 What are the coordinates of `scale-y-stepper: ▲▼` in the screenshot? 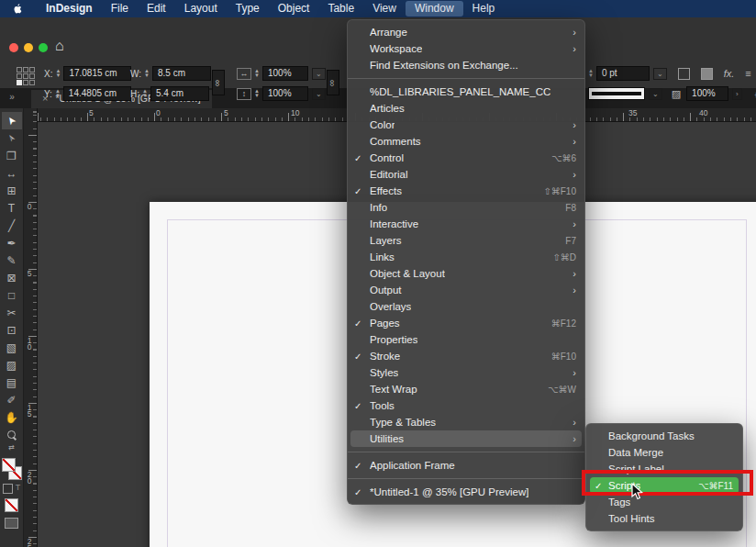 It's located at (257, 94).